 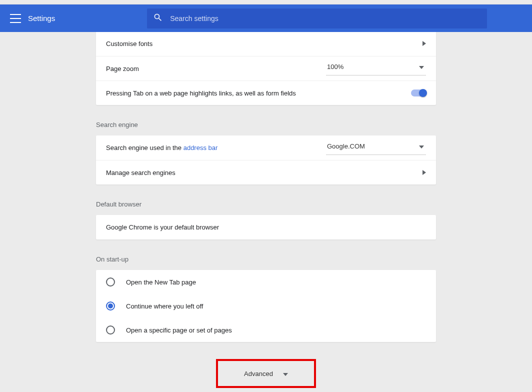 I want to click on page-title: Settings, so click(x=42, y=18).